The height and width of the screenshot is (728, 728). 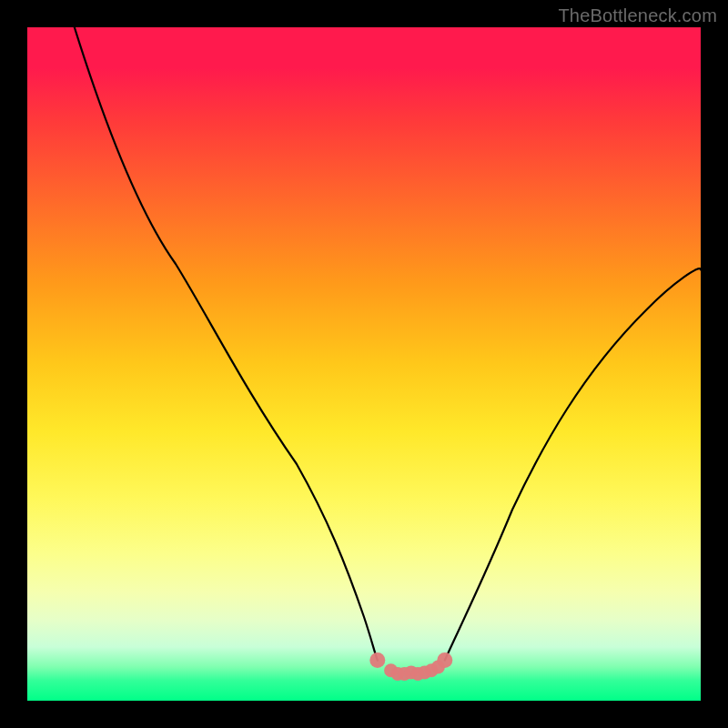 I want to click on trough-markers, so click(x=411, y=666).